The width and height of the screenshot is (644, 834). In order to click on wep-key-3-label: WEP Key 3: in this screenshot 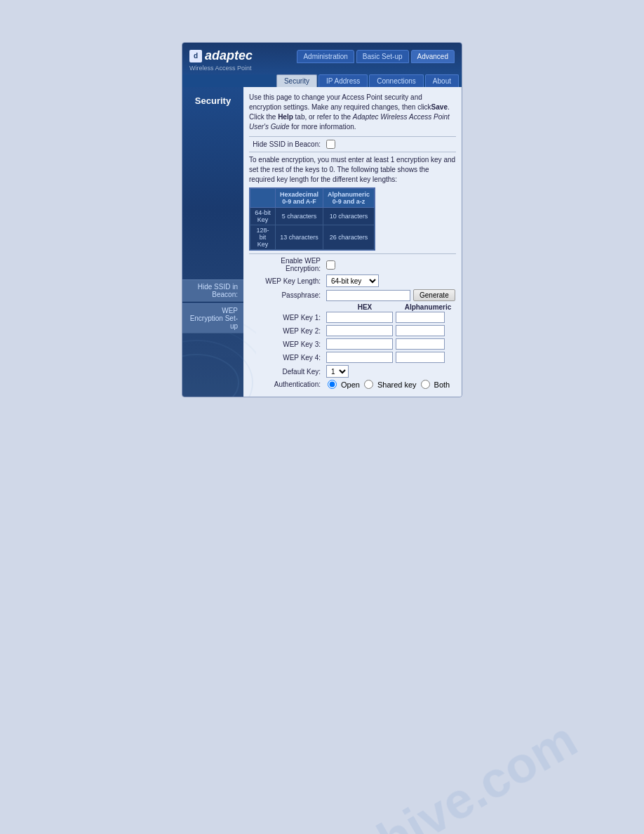, I will do `click(288, 344)`.